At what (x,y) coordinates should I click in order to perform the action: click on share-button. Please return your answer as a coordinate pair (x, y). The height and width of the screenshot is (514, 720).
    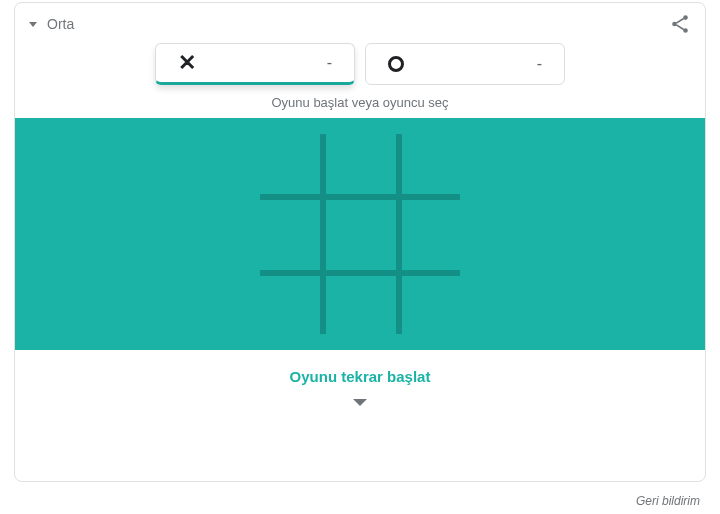
    Looking at the image, I should click on (680, 24).